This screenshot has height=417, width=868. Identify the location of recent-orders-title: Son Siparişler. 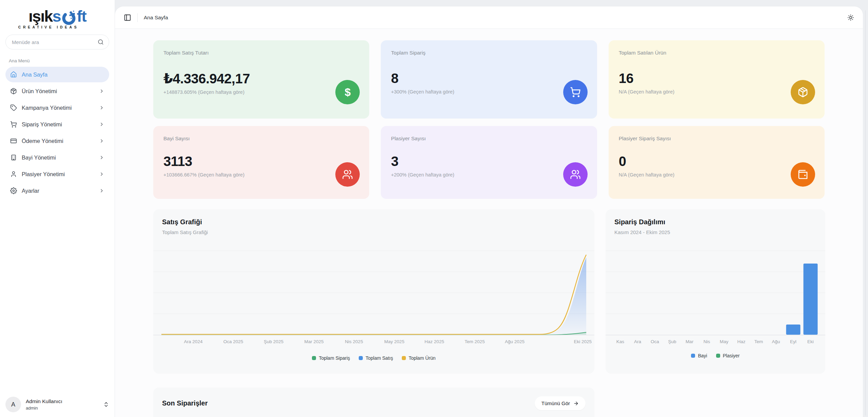
(185, 403).